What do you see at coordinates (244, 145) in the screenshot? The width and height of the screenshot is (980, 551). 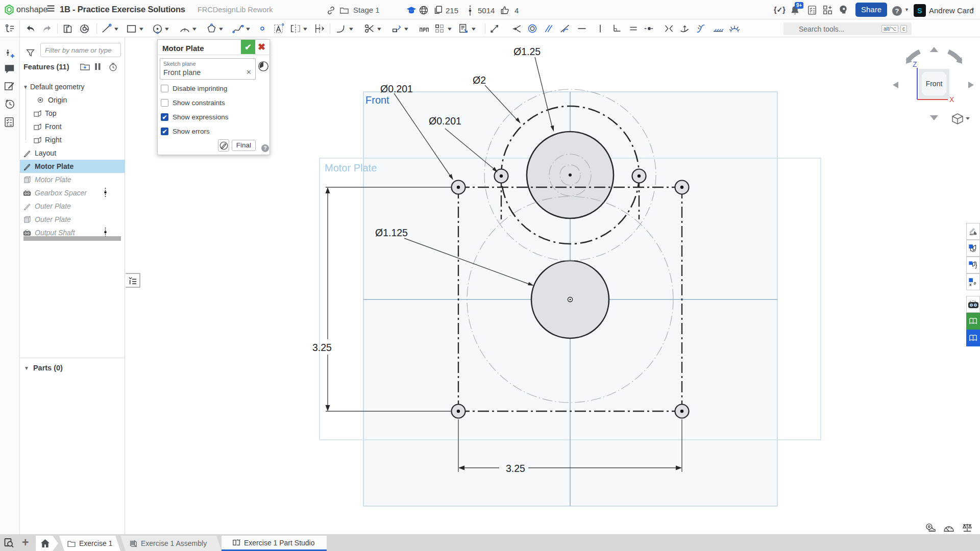 I see `final-button: Final` at bounding box center [244, 145].